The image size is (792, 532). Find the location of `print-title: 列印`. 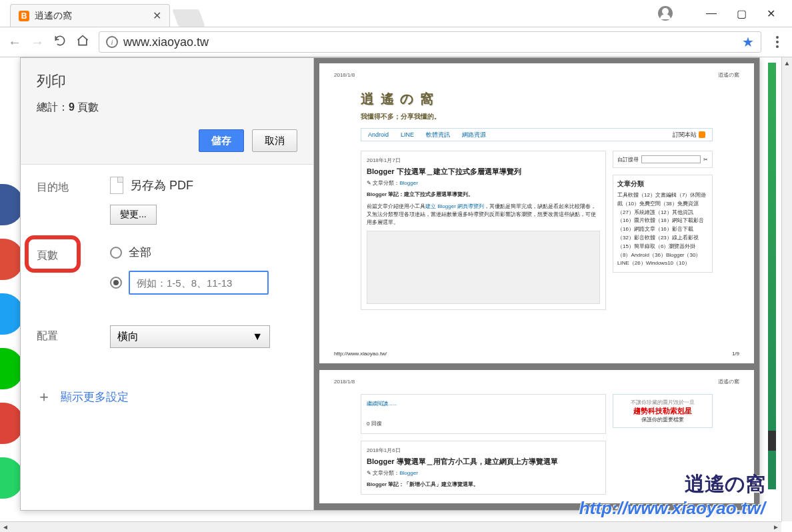

print-title: 列印 is located at coordinates (167, 81).